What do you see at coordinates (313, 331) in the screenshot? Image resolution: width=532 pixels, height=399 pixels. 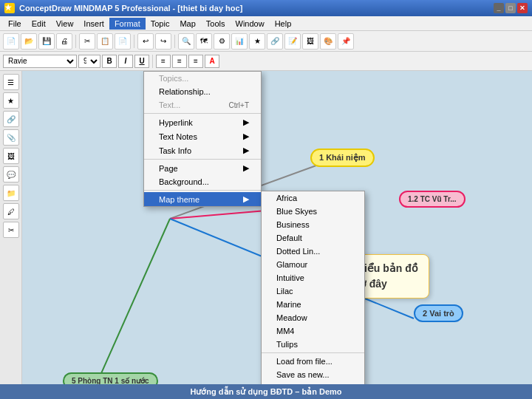 I see `theme-mm4: MM4` at bounding box center [313, 331].